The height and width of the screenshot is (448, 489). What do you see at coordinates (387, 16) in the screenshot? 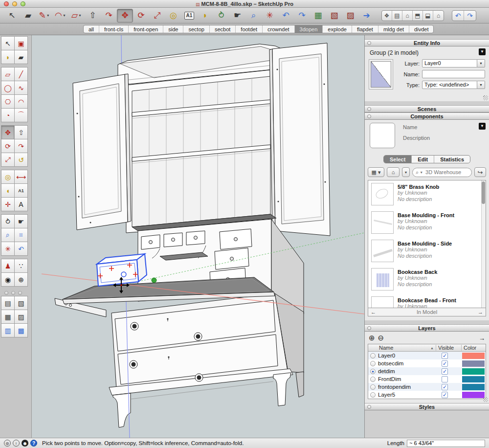
I see `view-iso-icon: ❖` at bounding box center [387, 16].